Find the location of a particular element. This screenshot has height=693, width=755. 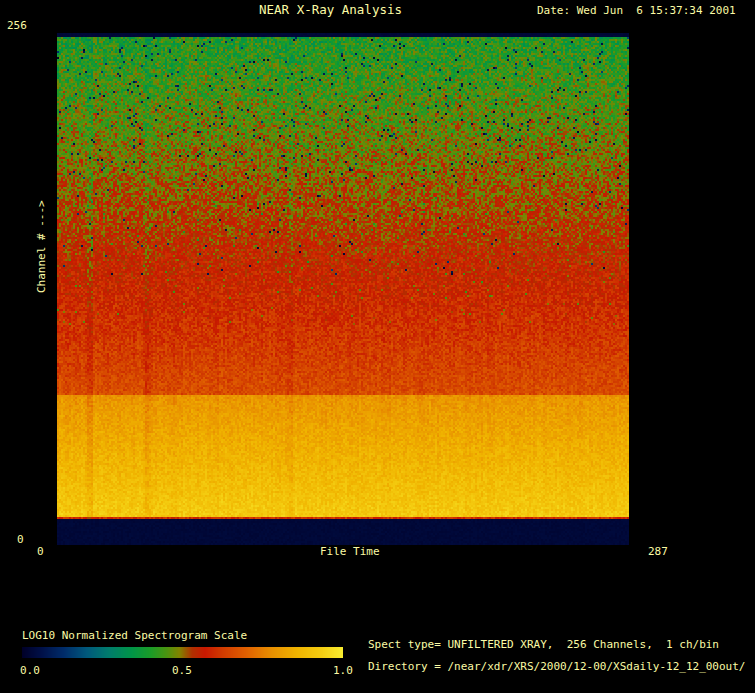

x-axis-title: File Time is located at coordinates (350, 552).